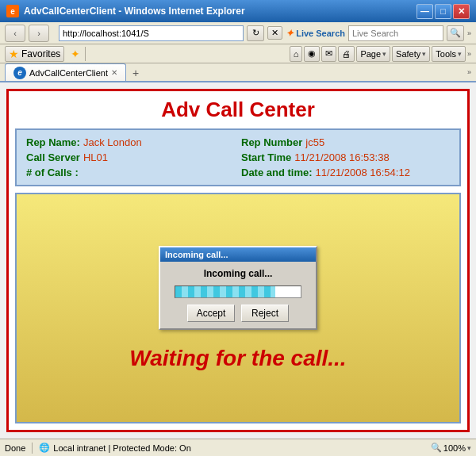 The image size is (476, 456). I want to click on zoom-control: 🔍 100% ▾, so click(451, 447).